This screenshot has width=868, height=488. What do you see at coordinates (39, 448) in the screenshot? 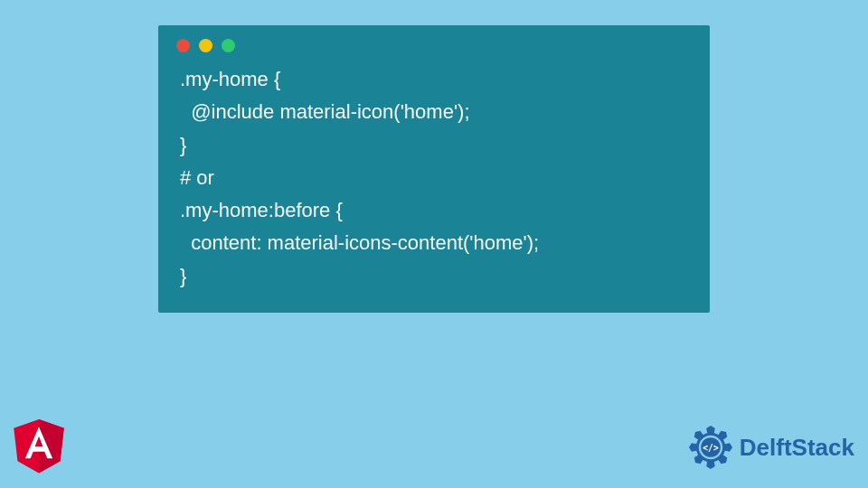
I see `angular-logo-icon` at bounding box center [39, 448].